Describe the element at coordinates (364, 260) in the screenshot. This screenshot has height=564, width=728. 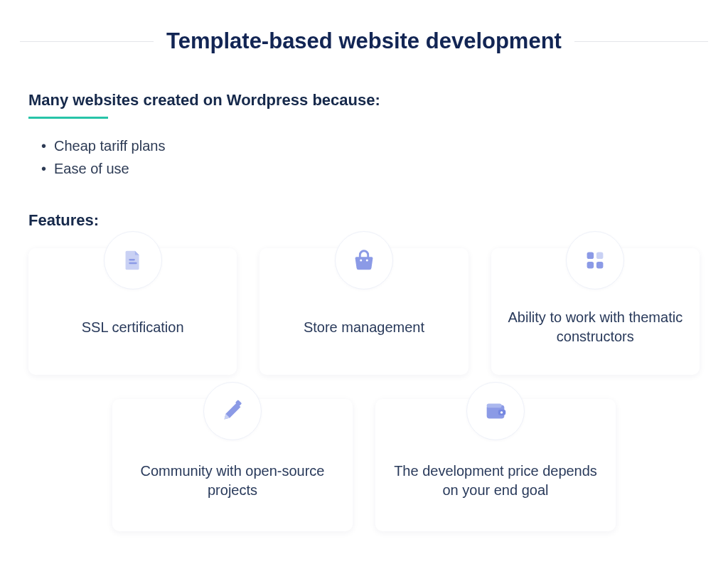
I see `bag-icon` at that location.